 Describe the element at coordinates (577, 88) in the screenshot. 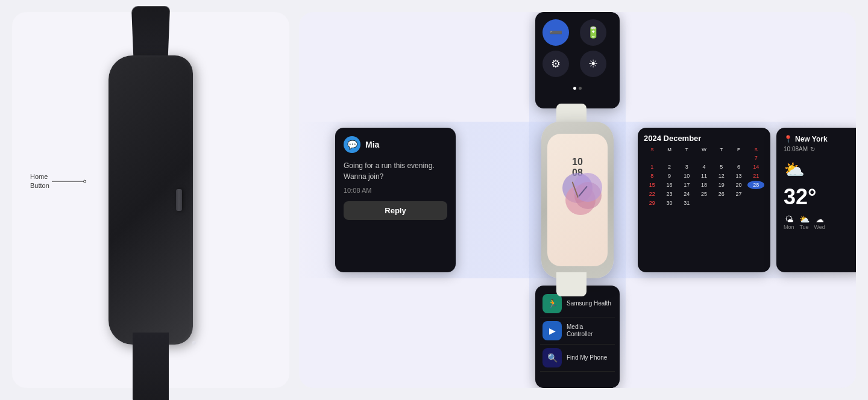

I see `qc-dots` at that location.